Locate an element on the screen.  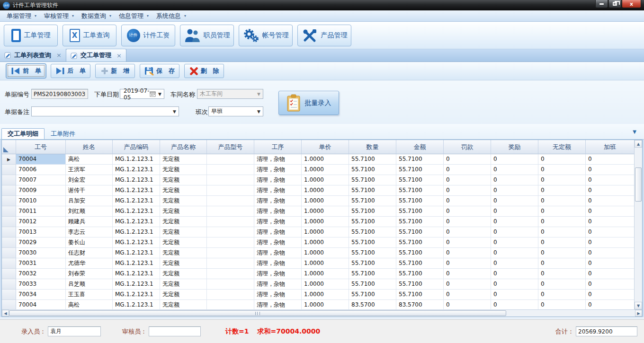
action-button-prev-order: 前 单 is located at coordinates (26, 71).